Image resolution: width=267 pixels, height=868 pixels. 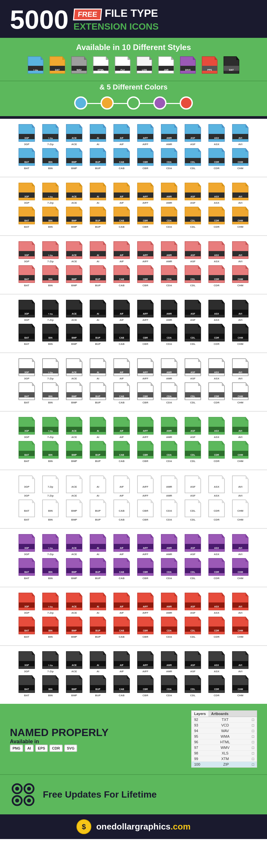 What do you see at coordinates (134, 739) in the screenshot?
I see `named-section: NAMED PROPERLY Available in PNGAIEPSCDRS…` at bounding box center [134, 739].